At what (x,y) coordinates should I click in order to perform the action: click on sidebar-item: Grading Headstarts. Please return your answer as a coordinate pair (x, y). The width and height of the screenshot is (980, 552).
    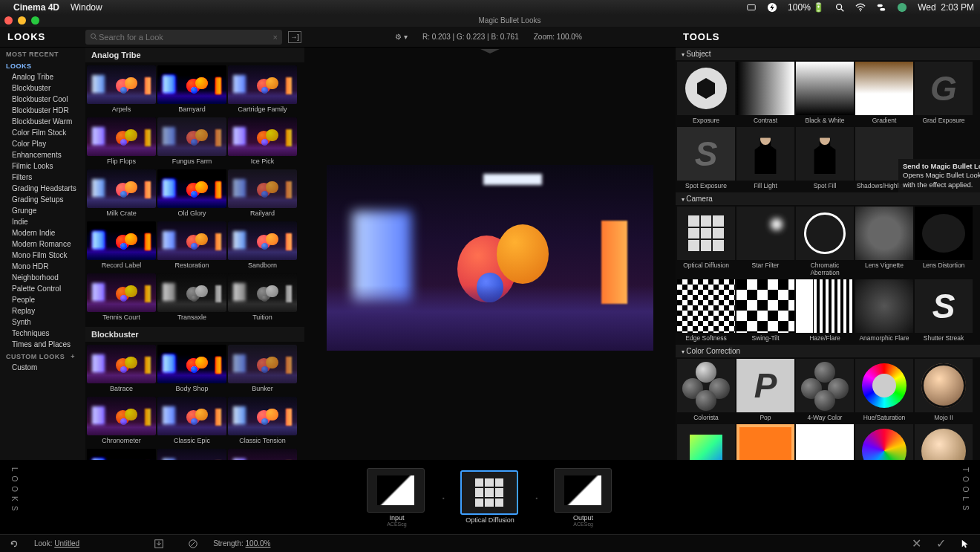
    Looking at the image, I should click on (43, 189).